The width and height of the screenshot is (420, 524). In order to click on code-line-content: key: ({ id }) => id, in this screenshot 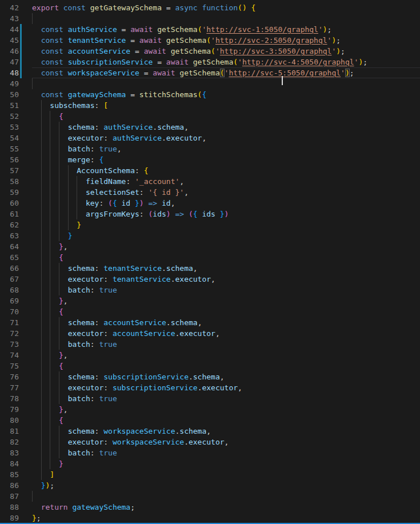, I will do `click(226, 203)`.